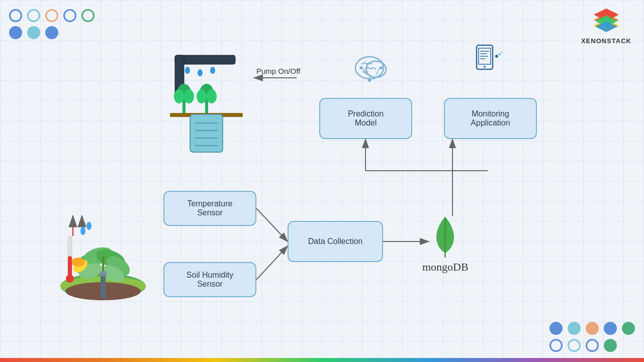 The image size is (644, 362). Describe the element at coordinates (445, 245) in the screenshot. I see `mongodb-container: mongoDB` at that location.